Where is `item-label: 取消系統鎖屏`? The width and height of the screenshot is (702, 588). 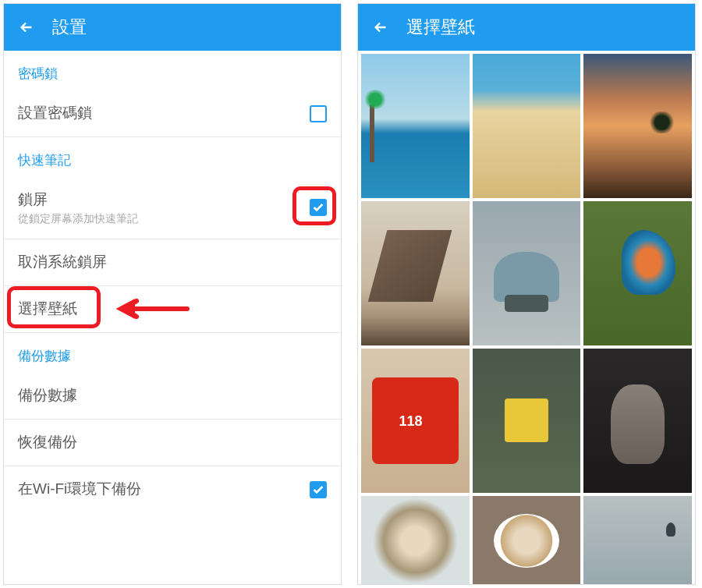
item-label: 取消系統鎖屏 is located at coordinates (172, 262).